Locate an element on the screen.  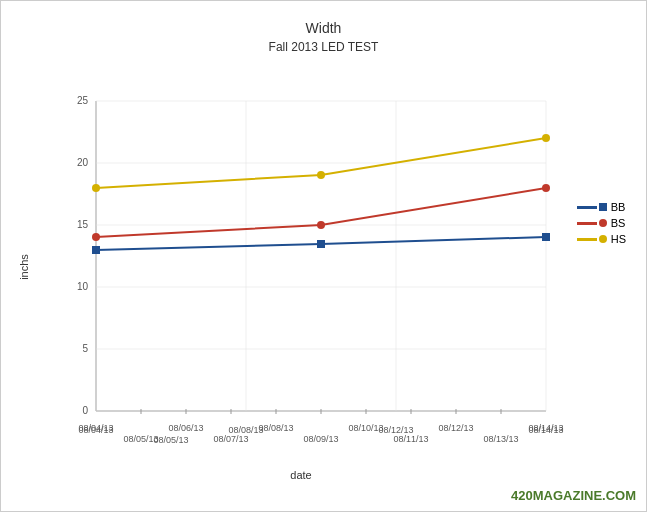
svg-text: 08/13/13 is located at coordinates (500, 439).